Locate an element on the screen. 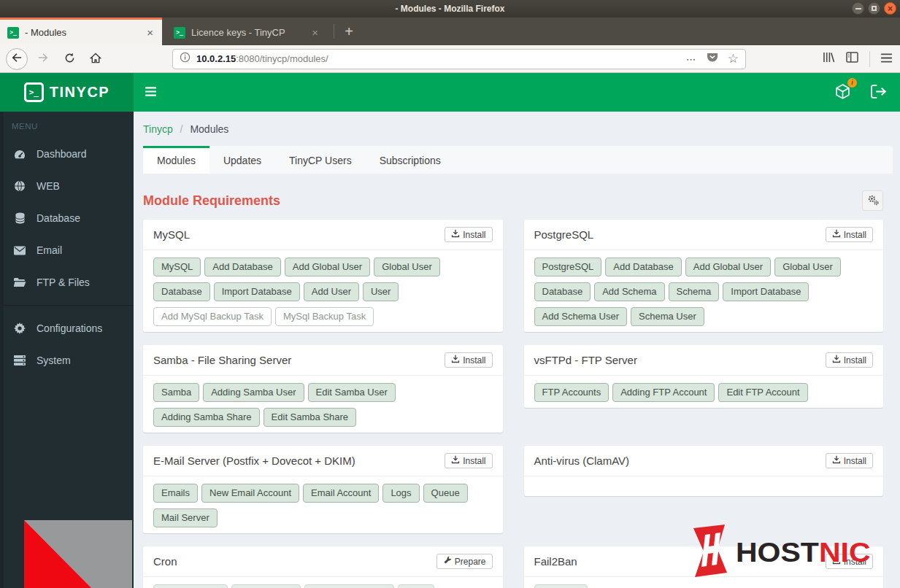 This screenshot has width=900, height=588. feature-tag: Add Global User is located at coordinates (728, 267).